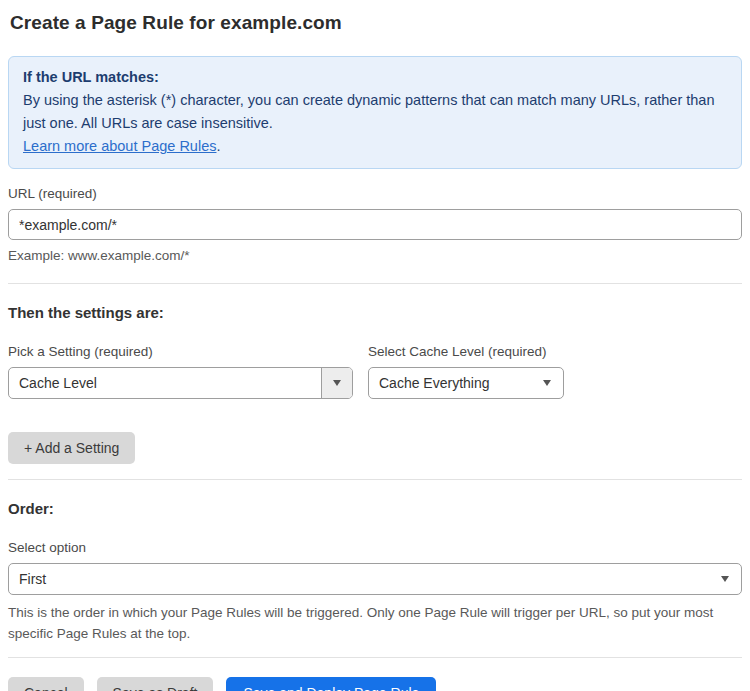 Image resolution: width=750 pixels, height=691 pixels. What do you see at coordinates (156, 684) in the screenshot?
I see `save-as-draft-button: Save as Draft` at bounding box center [156, 684].